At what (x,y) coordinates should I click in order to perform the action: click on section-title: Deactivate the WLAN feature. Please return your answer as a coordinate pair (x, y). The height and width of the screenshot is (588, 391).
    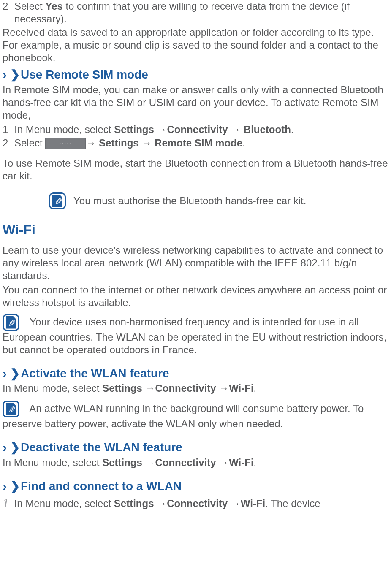
    Looking at the image, I should click on (101, 447).